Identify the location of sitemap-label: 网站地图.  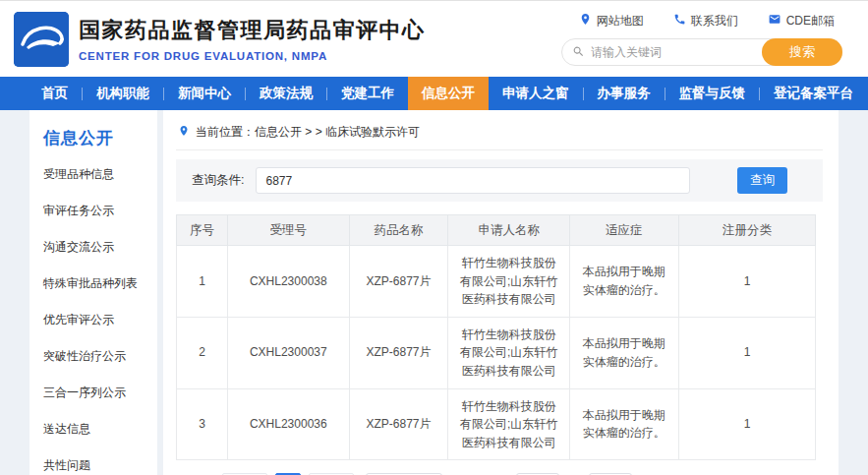
(620, 22).